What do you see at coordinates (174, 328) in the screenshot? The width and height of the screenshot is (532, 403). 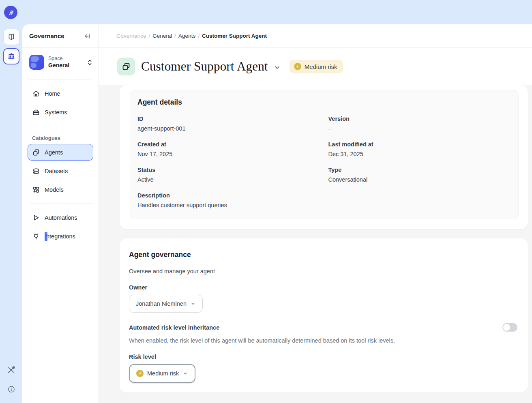 I see `inheritance-label: Automated risk level inheritance` at bounding box center [174, 328].